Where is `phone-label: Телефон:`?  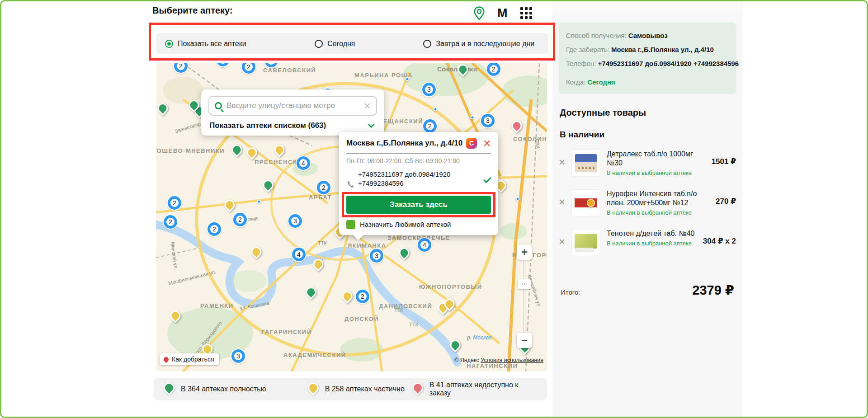 phone-label: Телефон: is located at coordinates (581, 63).